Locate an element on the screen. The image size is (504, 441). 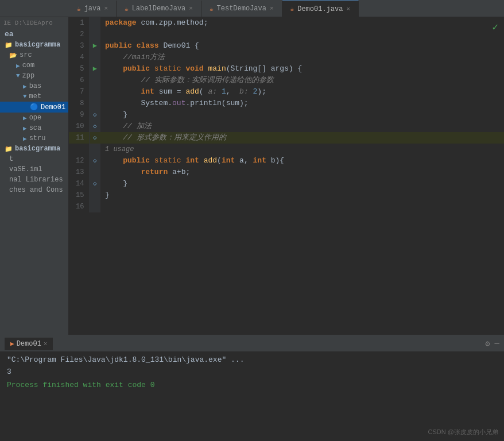
table-row: 4 //main方法 is located at coordinates (286, 57).